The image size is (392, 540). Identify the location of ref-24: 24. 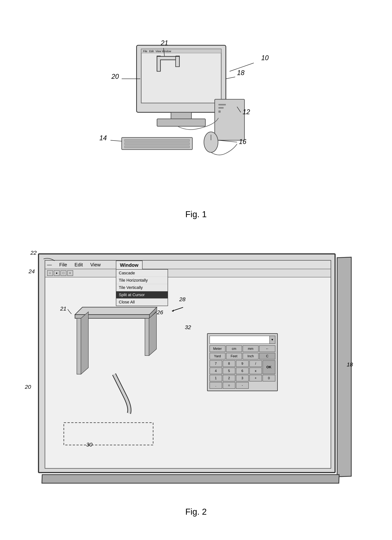
(32, 271).